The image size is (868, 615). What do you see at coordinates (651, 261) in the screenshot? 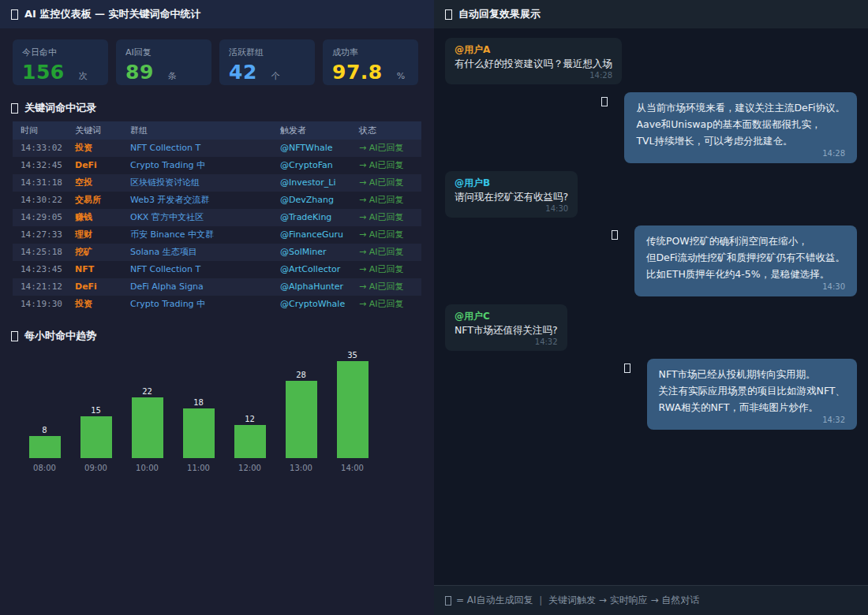
I see `bot-message: 传统POW挖矿的确利润空间在缩小， 但DeFi流动性挖矿和质押挖矿仍有不错收益。…` at bounding box center [651, 261].